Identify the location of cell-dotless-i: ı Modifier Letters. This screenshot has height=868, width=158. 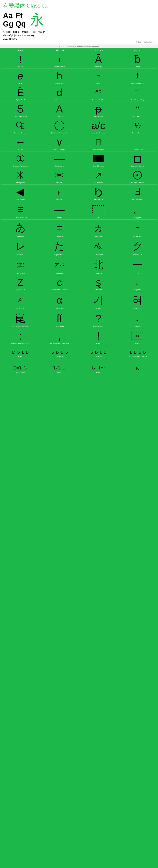
(60, 60).